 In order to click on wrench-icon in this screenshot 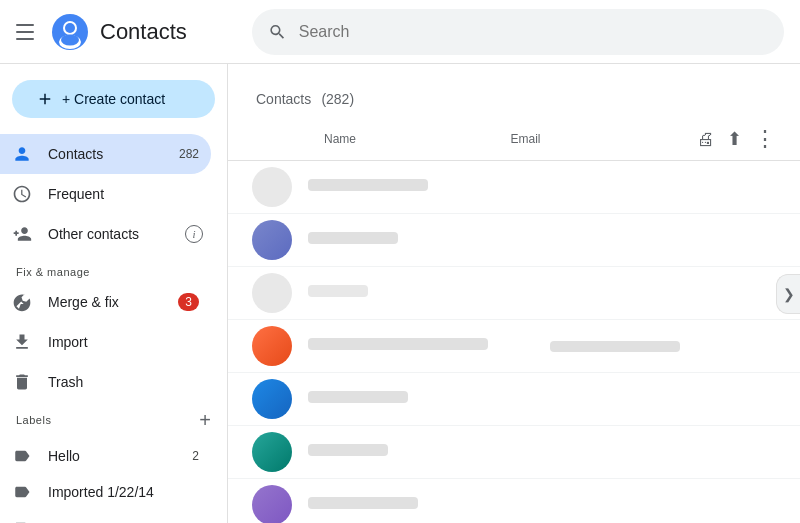, I will do `click(22, 302)`.